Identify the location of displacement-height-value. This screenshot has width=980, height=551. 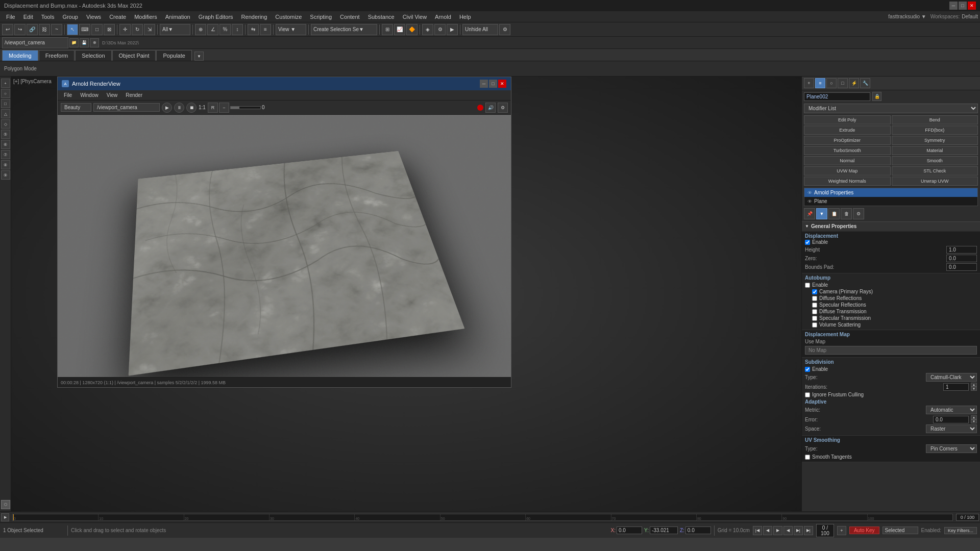
(962, 250).